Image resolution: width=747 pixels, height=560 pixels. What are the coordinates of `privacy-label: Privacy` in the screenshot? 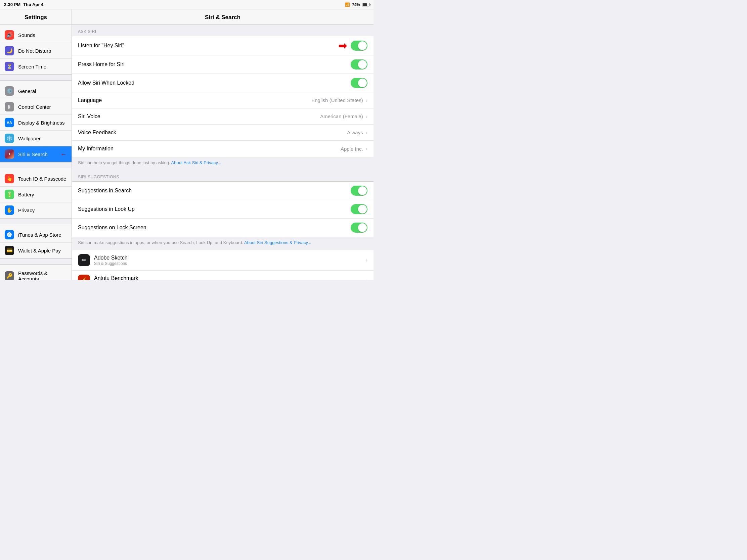 It's located at (26, 211).